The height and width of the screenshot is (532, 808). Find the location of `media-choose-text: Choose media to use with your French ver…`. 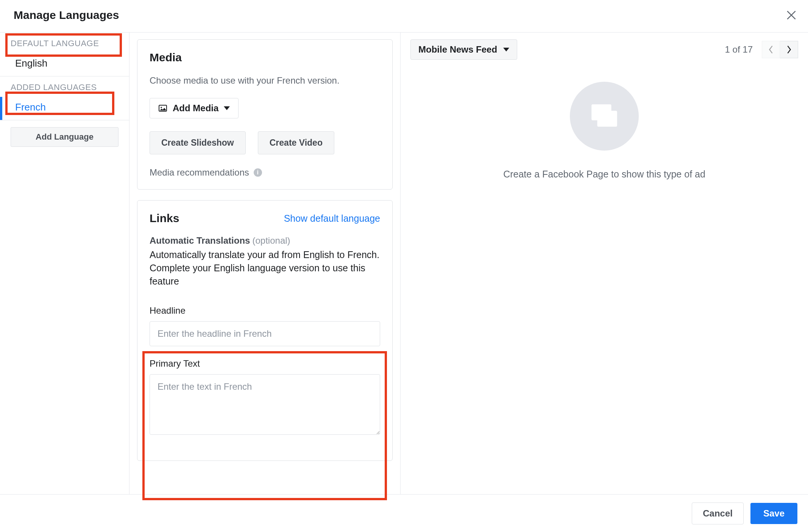

media-choose-text: Choose media to use with your French ver… is located at coordinates (265, 81).